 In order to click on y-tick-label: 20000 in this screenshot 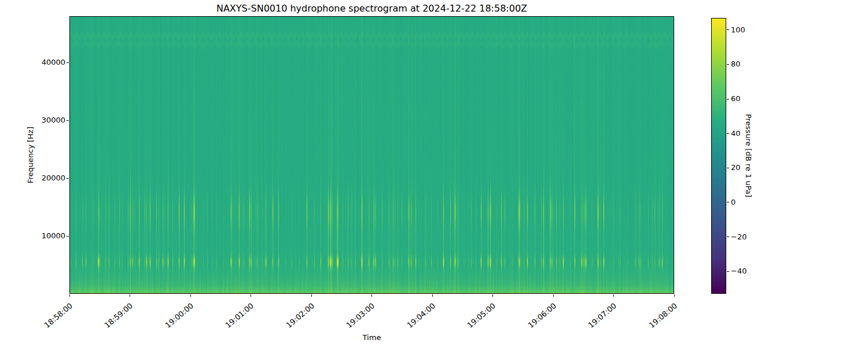, I will do `click(53, 178)`.